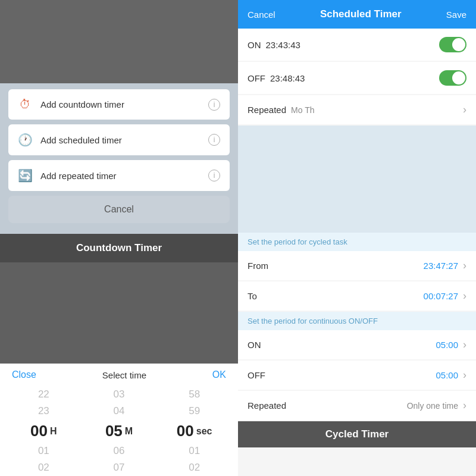 The image size is (476, 476). I want to click on time-picker-ok-button: OK, so click(219, 375).